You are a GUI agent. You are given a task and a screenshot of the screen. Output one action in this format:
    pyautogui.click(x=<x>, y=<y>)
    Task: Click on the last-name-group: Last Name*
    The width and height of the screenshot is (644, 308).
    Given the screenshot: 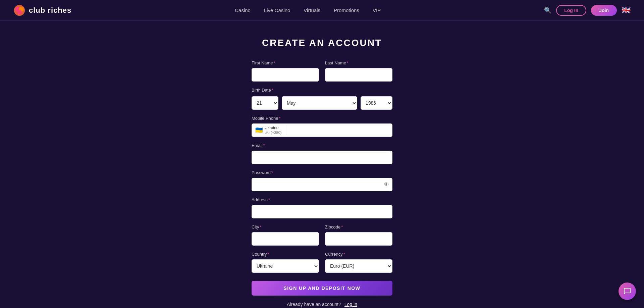 What is the action you would take?
    pyautogui.click(x=359, y=71)
    